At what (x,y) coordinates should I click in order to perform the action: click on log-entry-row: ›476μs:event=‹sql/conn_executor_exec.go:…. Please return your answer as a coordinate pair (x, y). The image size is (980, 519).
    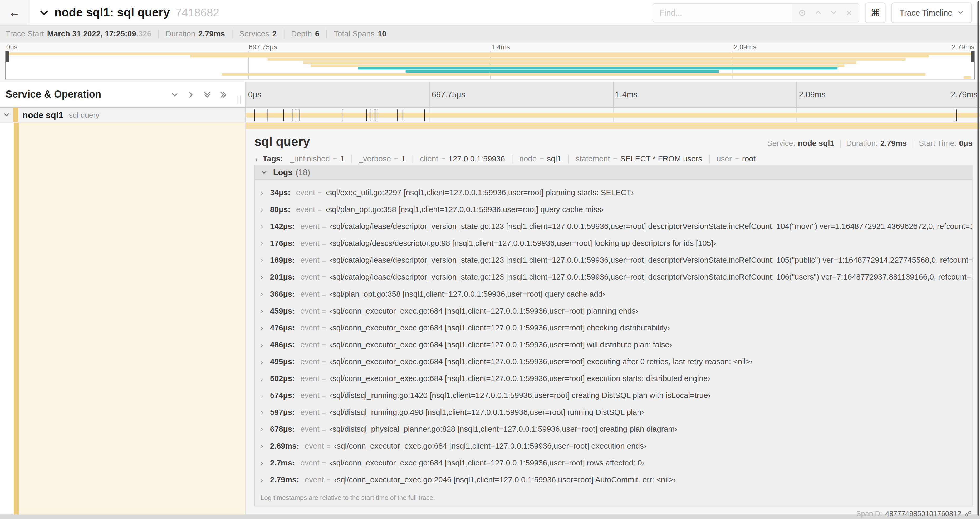
    Looking at the image, I should click on (613, 327).